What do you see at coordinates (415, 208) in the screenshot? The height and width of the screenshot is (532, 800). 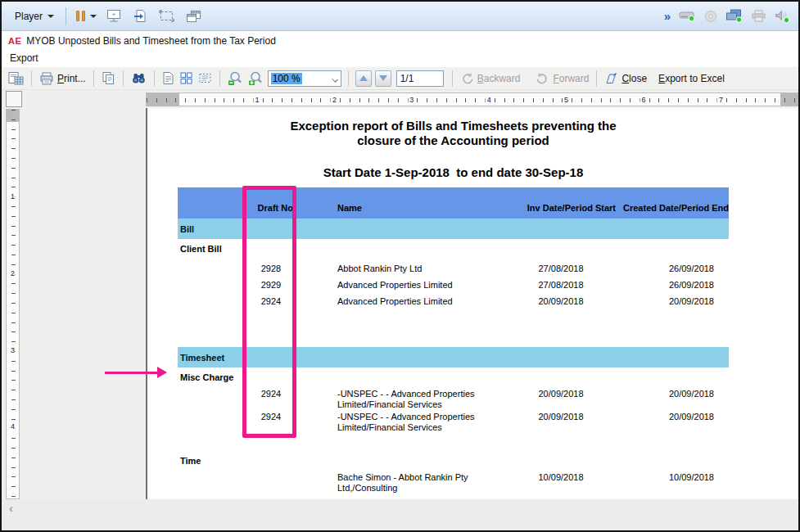 I see `column-header-name: Name` at bounding box center [415, 208].